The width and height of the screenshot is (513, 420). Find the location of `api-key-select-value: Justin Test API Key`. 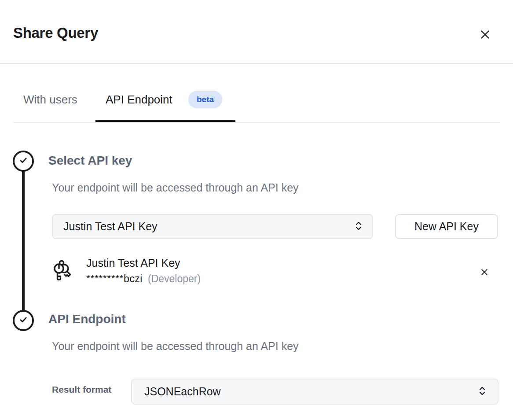

api-key-select-value: Justin Test API Key is located at coordinates (110, 226).